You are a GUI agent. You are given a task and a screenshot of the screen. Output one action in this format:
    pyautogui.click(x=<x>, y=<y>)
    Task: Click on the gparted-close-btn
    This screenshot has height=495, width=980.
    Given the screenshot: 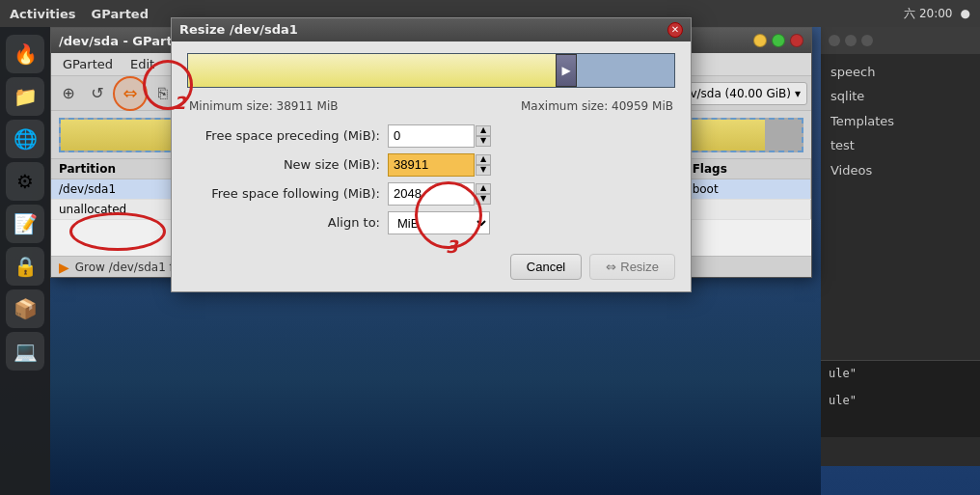 What is the action you would take?
    pyautogui.click(x=797, y=41)
    